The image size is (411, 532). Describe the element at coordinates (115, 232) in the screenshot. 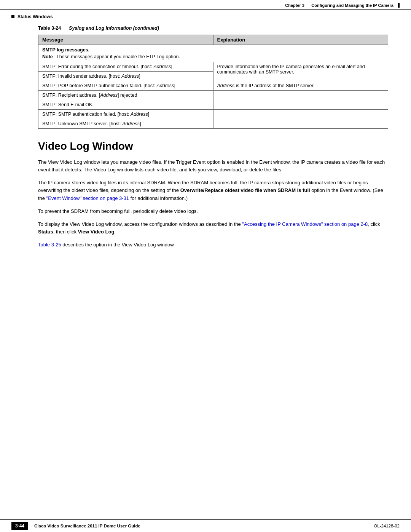

I see `para4-text-4: .` at that location.